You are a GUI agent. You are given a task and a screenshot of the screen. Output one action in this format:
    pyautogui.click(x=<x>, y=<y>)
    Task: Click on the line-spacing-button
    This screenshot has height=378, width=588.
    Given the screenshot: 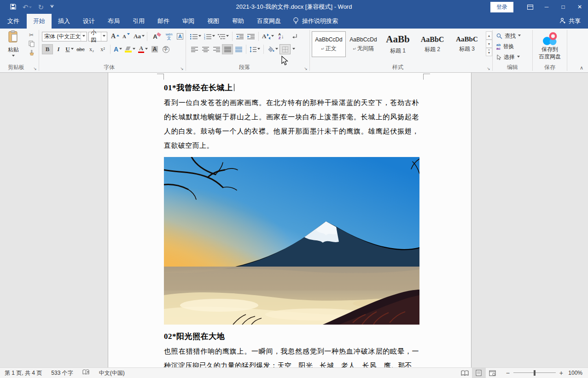 What is the action you would take?
    pyautogui.click(x=255, y=49)
    